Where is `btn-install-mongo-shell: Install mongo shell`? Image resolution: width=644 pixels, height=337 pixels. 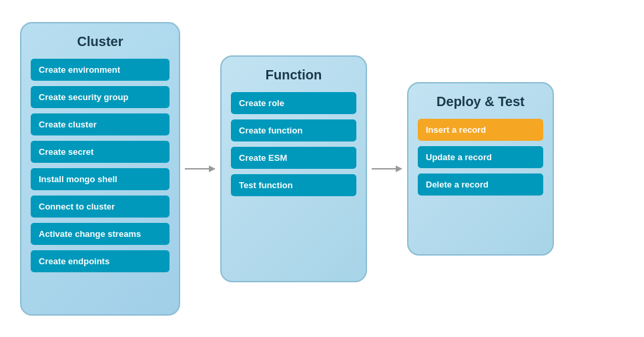
btn-install-mongo-shell: Install mongo shell is located at coordinates (100, 179).